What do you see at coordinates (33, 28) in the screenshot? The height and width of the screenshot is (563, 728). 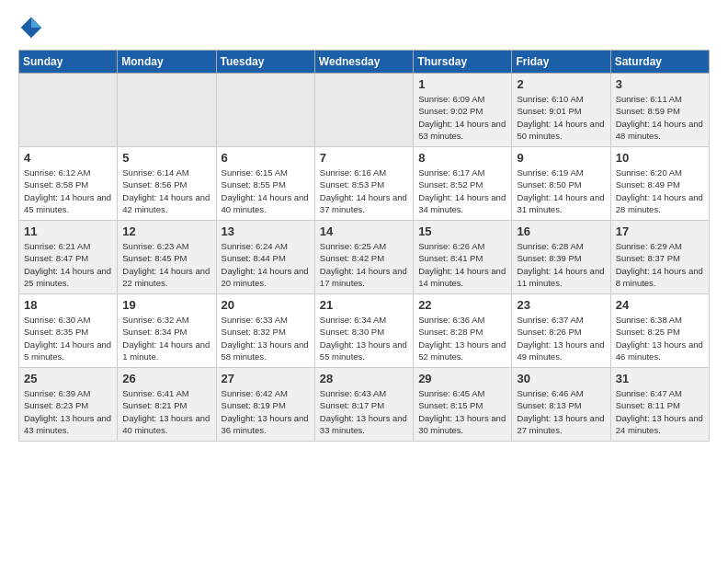 I see `logo` at bounding box center [33, 28].